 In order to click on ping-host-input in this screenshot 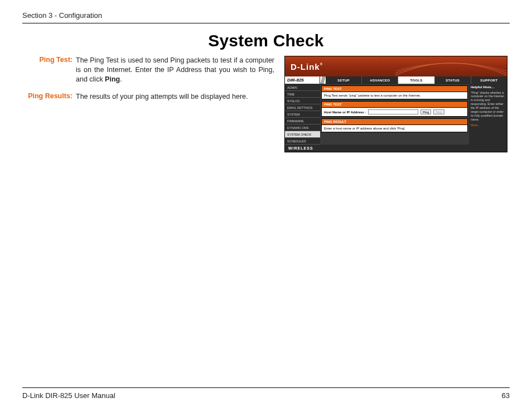, I will do `click(393, 112)`.